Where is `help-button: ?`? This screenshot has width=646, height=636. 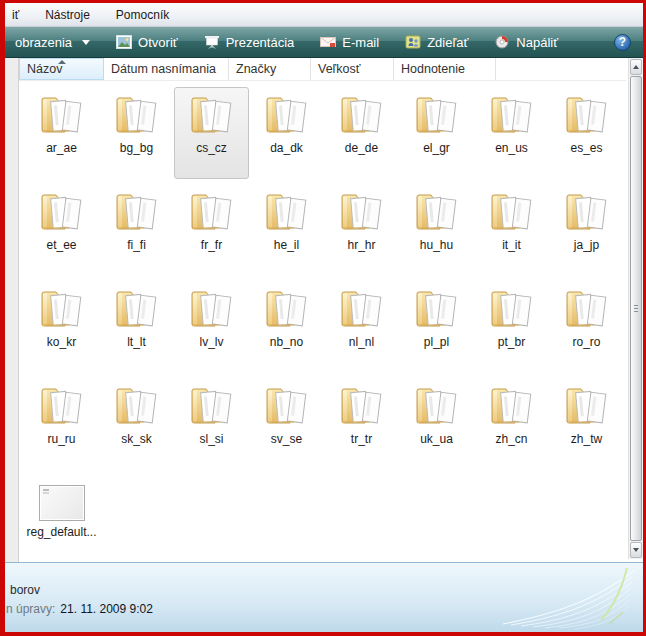
help-button: ? is located at coordinates (622, 42).